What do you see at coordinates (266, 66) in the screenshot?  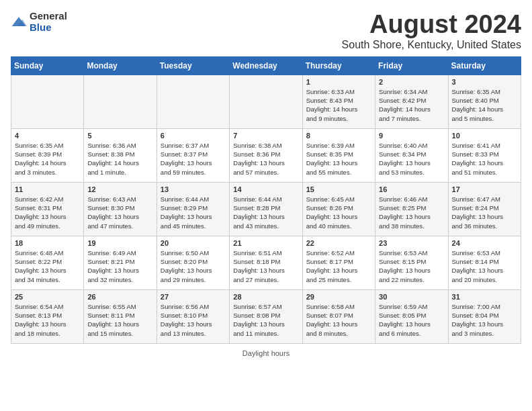 I see `calendar-header: Sunday Monday Tuesday Wednesday Thursday…` at bounding box center [266, 66].